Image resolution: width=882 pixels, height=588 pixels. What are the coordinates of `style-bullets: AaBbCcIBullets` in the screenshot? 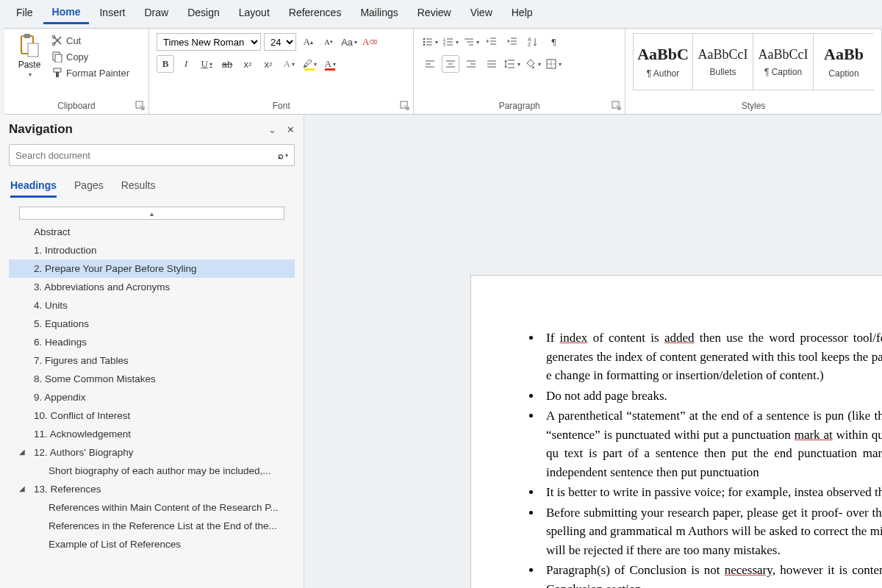 It's located at (723, 62).